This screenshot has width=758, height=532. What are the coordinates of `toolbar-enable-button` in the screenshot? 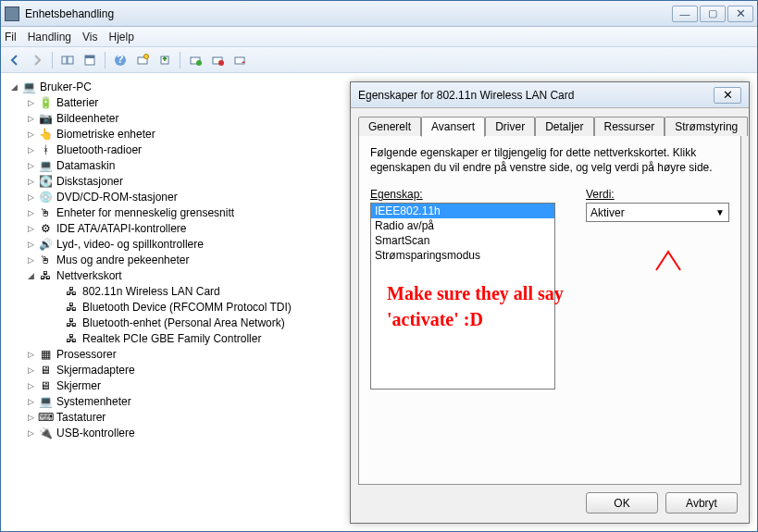 It's located at (240, 60).